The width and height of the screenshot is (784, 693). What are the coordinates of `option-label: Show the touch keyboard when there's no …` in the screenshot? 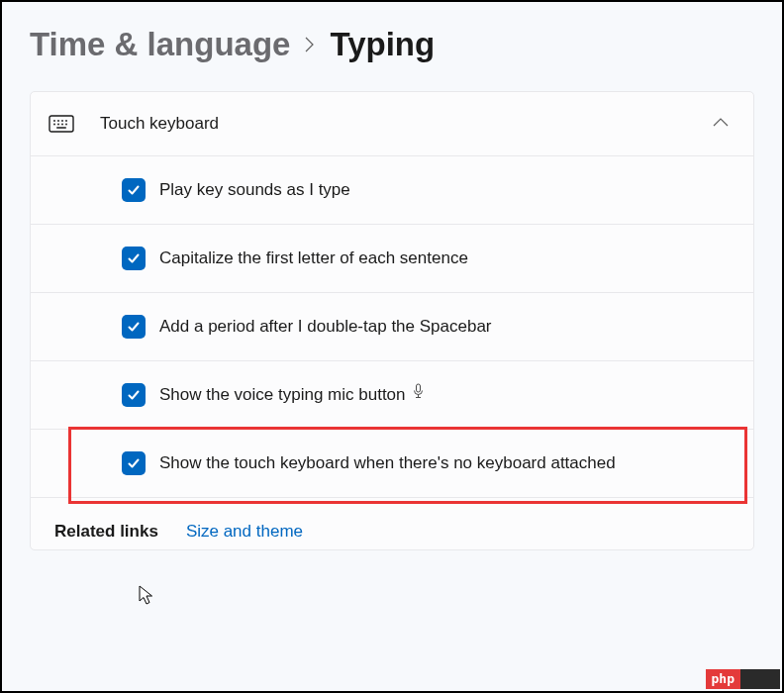 It's located at (388, 463).